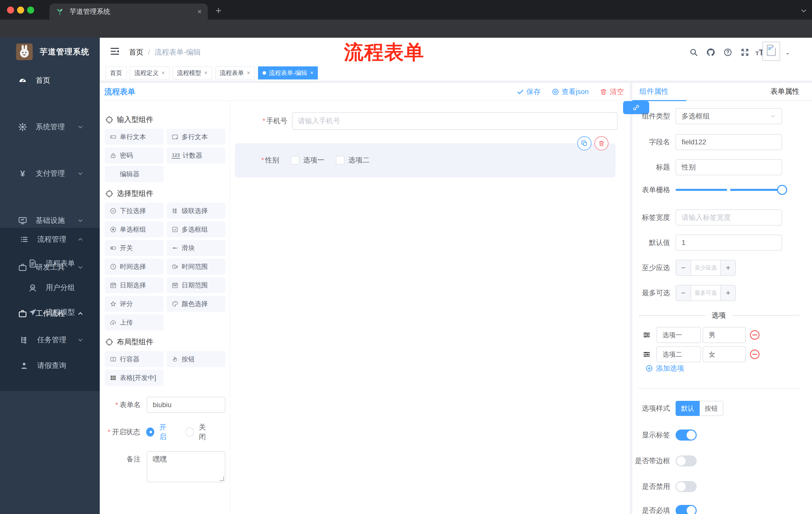 This screenshot has height=514, width=812. What do you see at coordinates (340, 160) in the screenshot?
I see `gender-option2-checkbox` at bounding box center [340, 160].